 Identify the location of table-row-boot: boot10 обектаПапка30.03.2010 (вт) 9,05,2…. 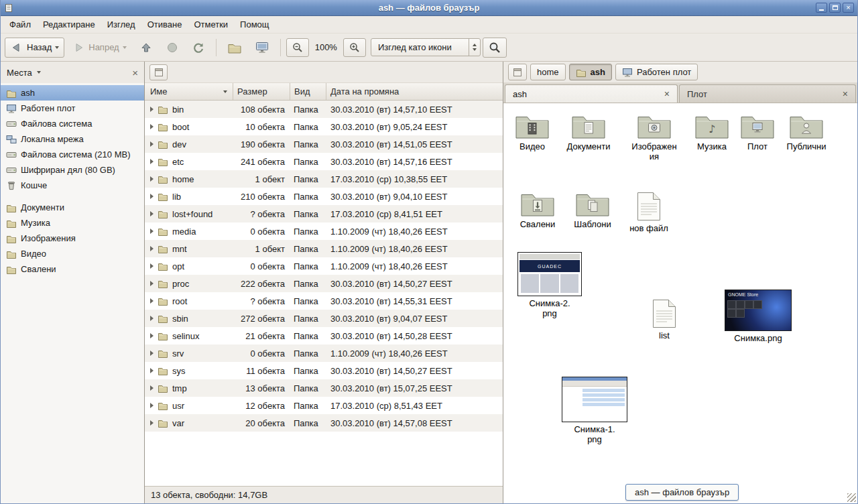
(324, 127).